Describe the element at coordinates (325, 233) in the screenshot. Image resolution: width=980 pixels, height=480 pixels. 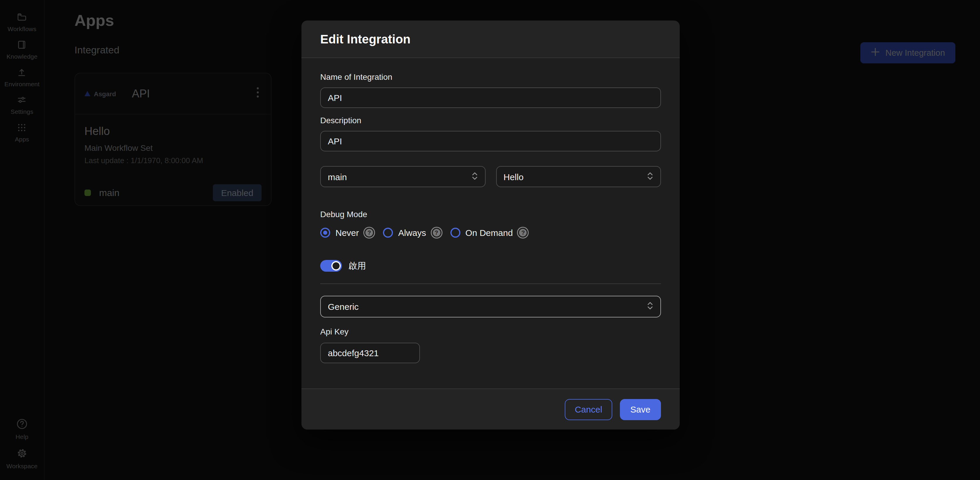
I see `radio-never` at that location.